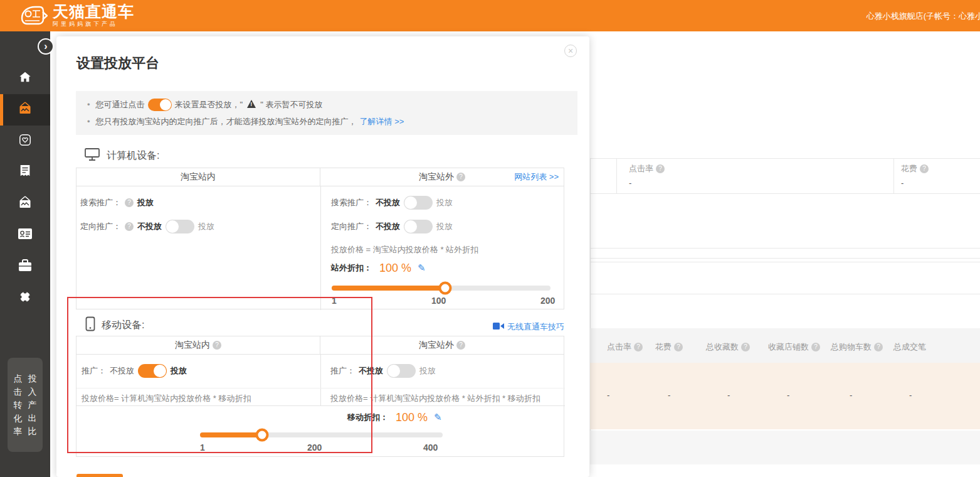 This screenshot has height=477, width=980. I want to click on computer-table: 淘宝站内 淘宝站外 ? 网站列表 >> 搜索推广： ? 投放 定向推广： ? 不…, so click(320, 238).